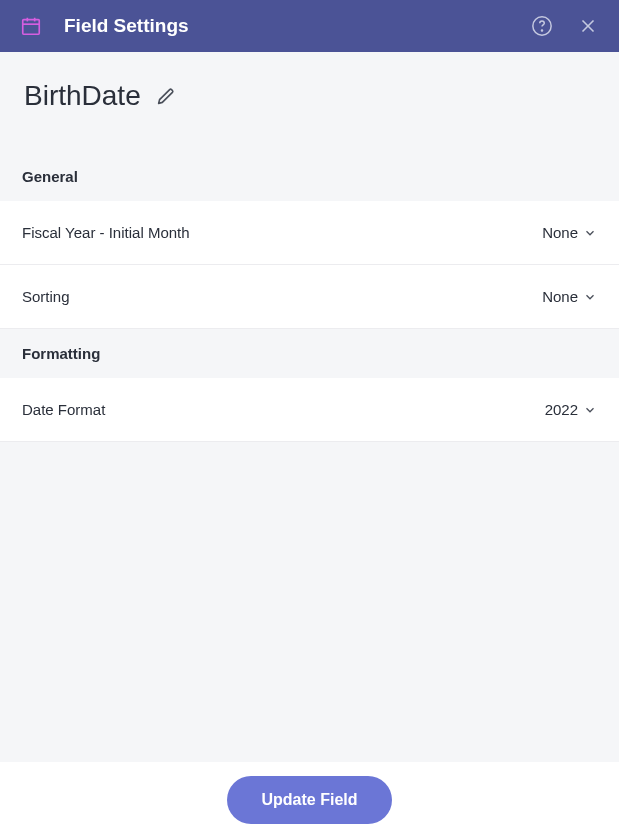  What do you see at coordinates (310, 297) in the screenshot?
I see `setting-row-sorting: Sorting None` at bounding box center [310, 297].